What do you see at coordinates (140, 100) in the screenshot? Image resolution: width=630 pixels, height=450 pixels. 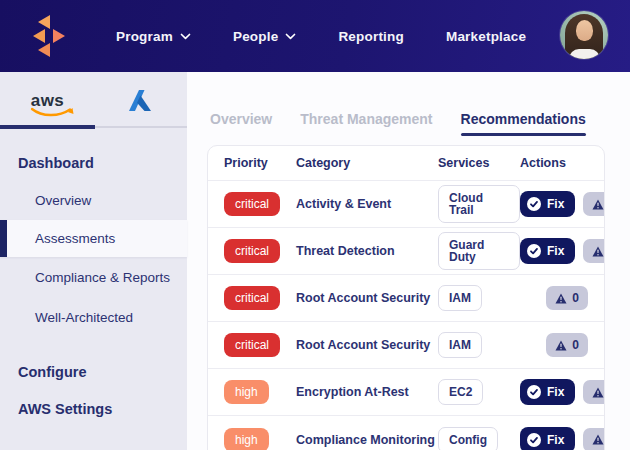 I see `azure-logo-icon` at bounding box center [140, 100].